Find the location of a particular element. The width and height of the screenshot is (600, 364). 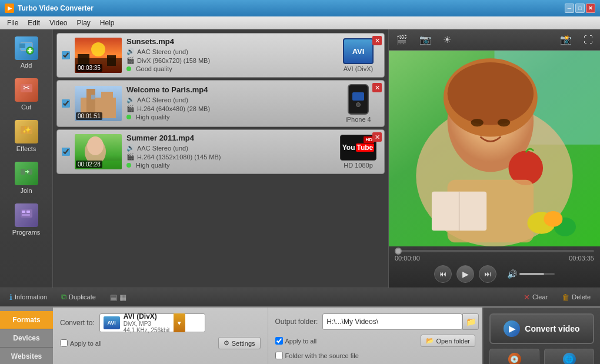

menu-help: Help is located at coordinates (107, 23).